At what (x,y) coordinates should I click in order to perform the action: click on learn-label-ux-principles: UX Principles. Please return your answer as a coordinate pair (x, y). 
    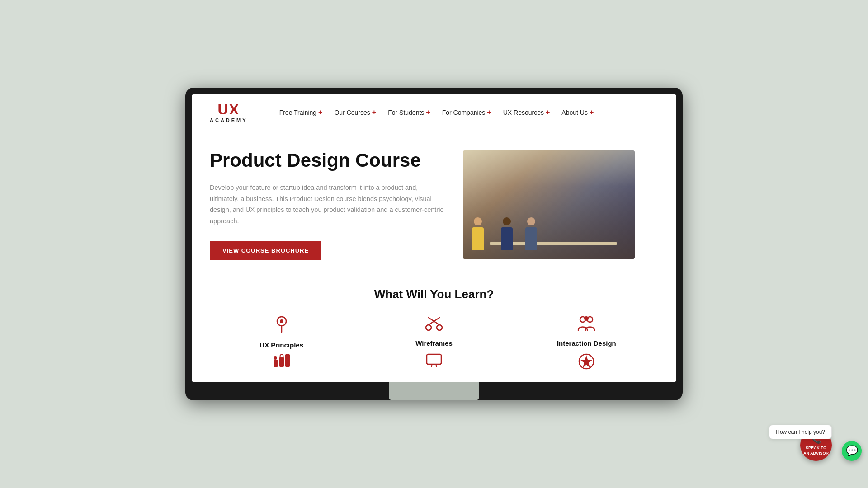
    Looking at the image, I should click on (281, 345).